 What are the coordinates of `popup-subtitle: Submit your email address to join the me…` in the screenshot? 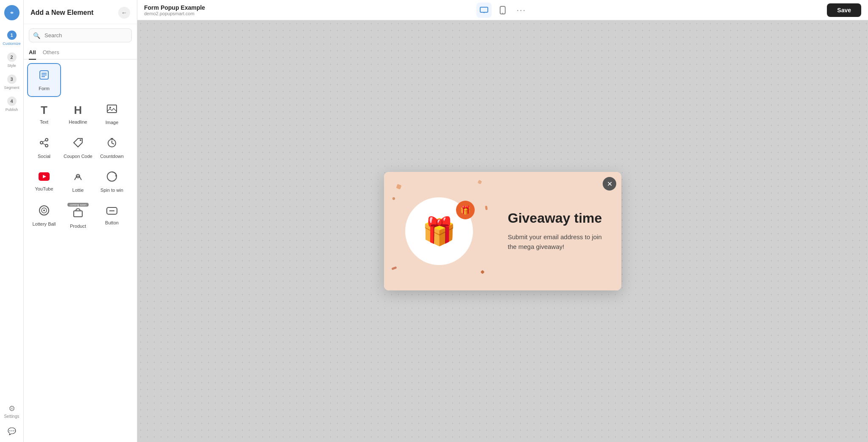 It's located at (558, 242).